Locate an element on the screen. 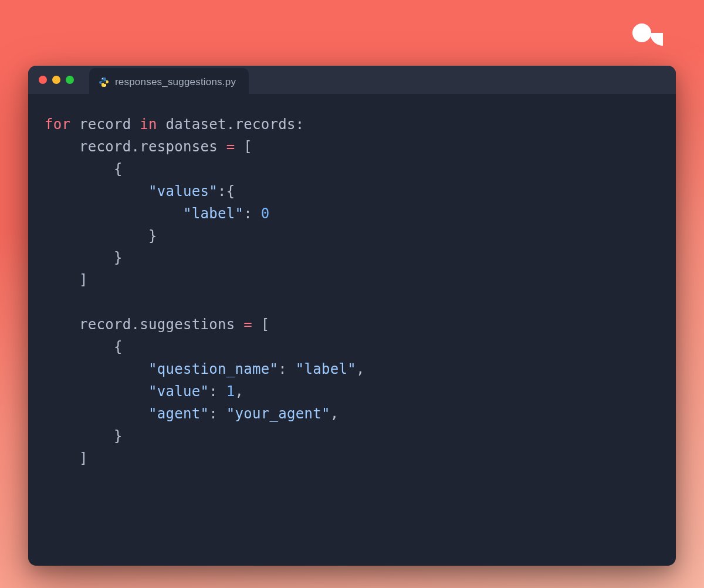  code-token-string: "agent" is located at coordinates (178, 414).